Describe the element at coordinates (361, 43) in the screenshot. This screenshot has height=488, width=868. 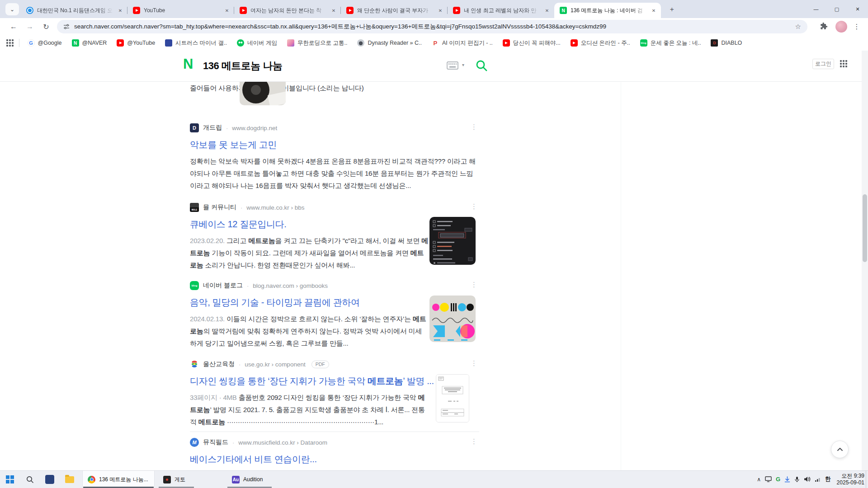
I see `dynasty-favicon` at that location.